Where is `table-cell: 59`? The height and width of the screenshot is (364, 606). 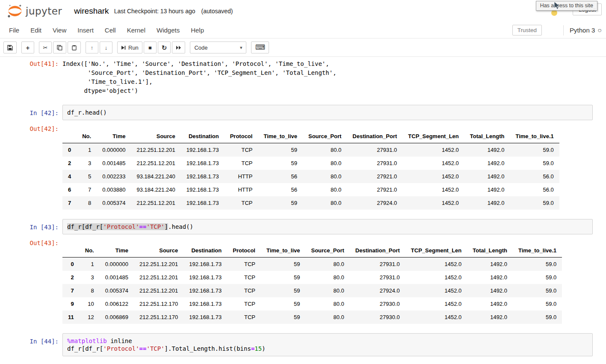
table-cell: 59 is located at coordinates (283, 304).